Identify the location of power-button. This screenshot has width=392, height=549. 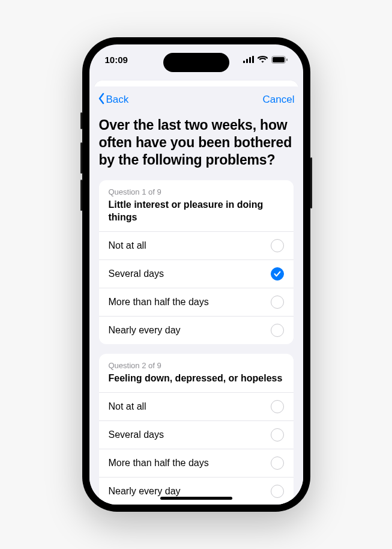
(311, 183).